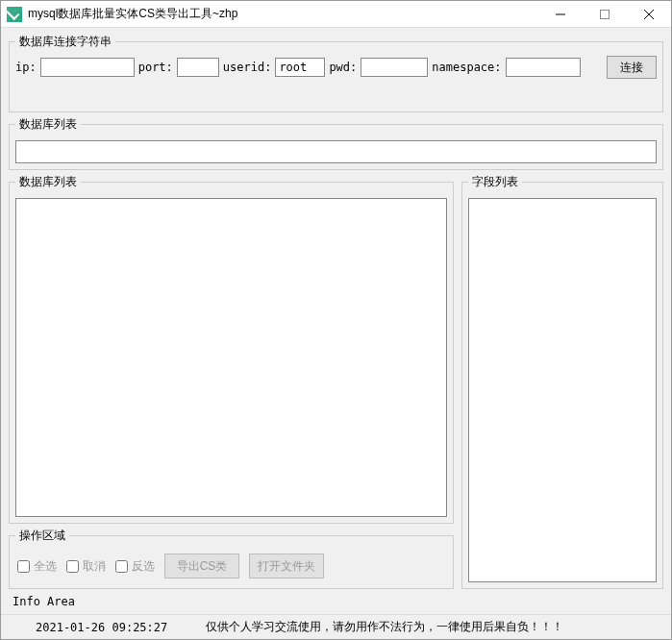 The height and width of the screenshot is (640, 672). What do you see at coordinates (495, 183) in the screenshot?
I see `field-list-legend: 字段列表` at bounding box center [495, 183].